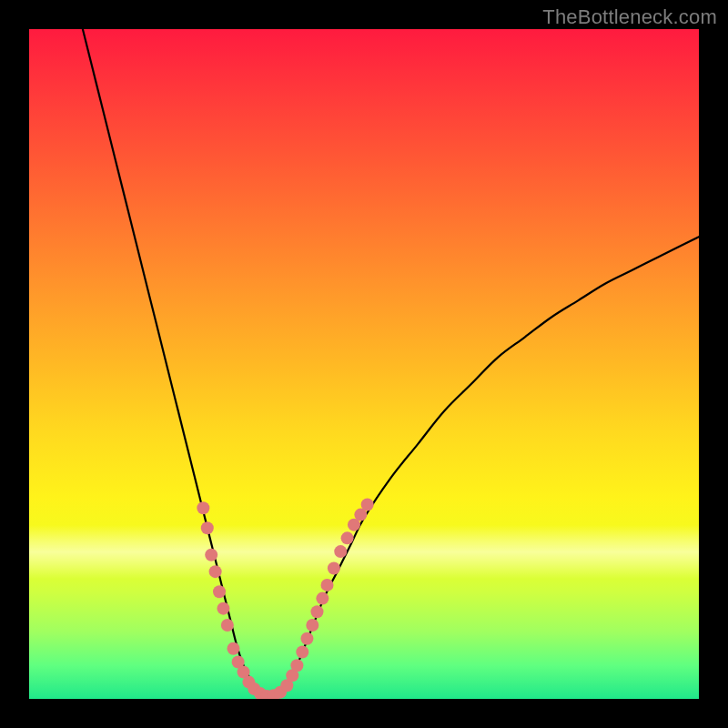 The image size is (728, 728). Describe the element at coordinates (630, 17) in the screenshot. I see `watermark-label: TheBottleneck.com` at that location.